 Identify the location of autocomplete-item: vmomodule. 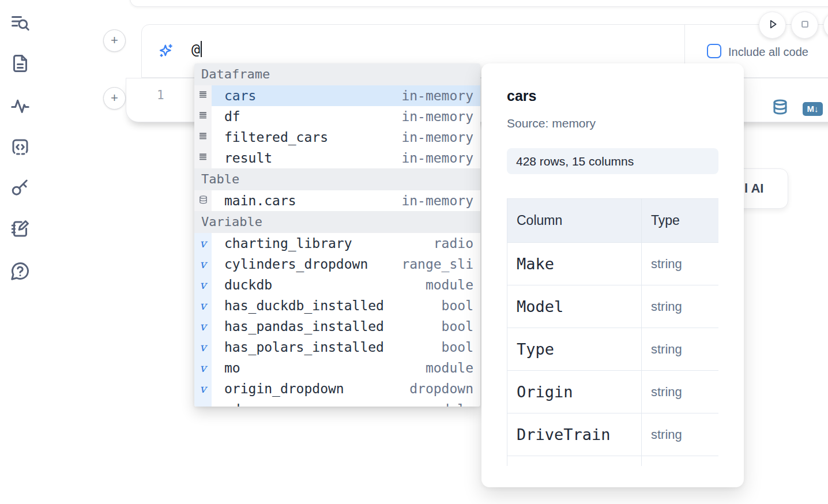
(337, 368).